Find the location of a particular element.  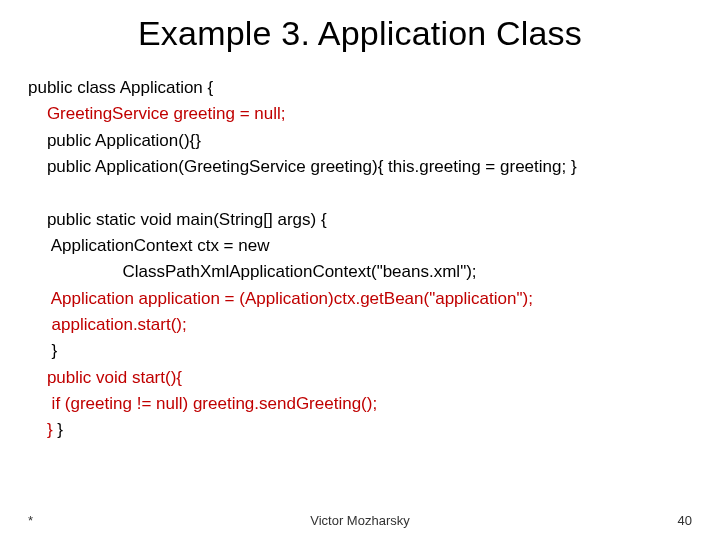

code-line: public Application(GreetingService greet… is located at coordinates (302, 166).